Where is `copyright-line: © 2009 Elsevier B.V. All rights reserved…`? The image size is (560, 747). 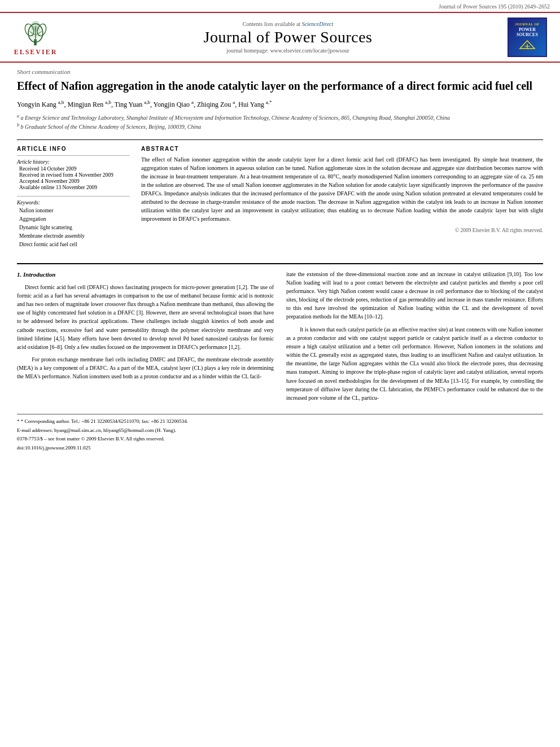 copyright-line: © 2009 Elsevier B.V. All rights reserved… is located at coordinates (342, 230).